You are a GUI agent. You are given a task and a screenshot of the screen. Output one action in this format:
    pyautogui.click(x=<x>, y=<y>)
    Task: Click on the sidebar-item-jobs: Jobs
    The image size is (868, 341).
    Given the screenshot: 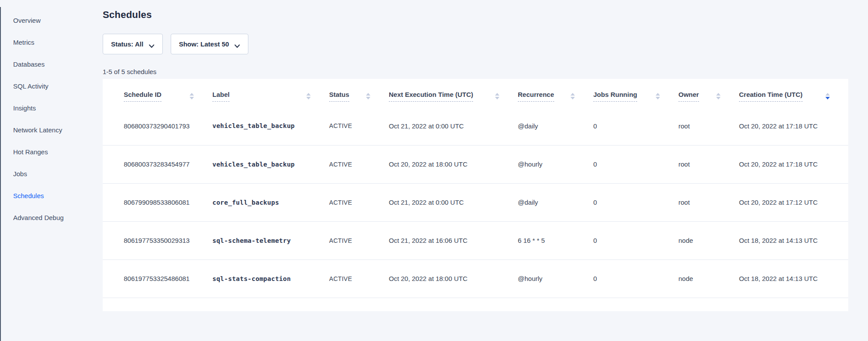 What is the action you would take?
    pyautogui.click(x=41, y=174)
    